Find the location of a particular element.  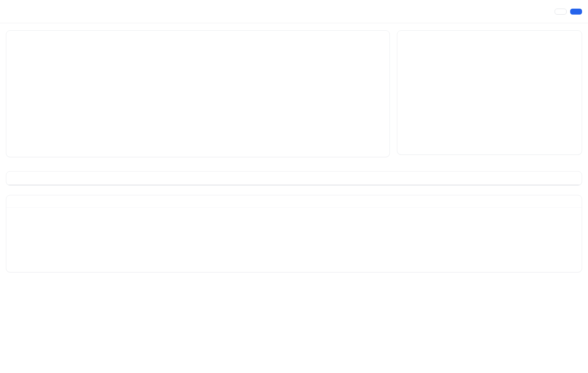

top-clients-title is located at coordinates (294, 178).